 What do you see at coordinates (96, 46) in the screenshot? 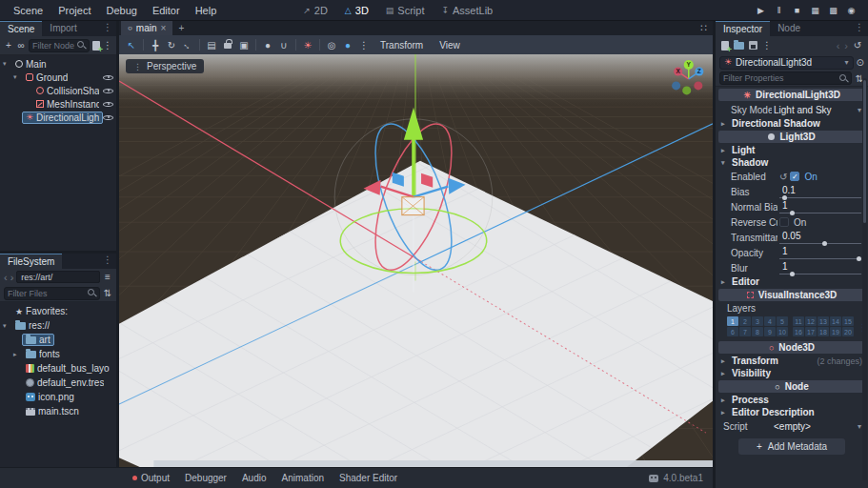
I see `attach-script-button` at bounding box center [96, 46].